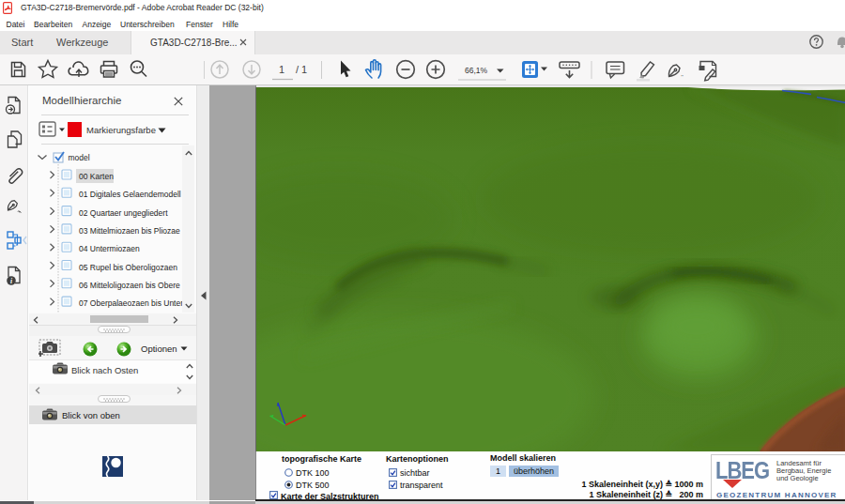  I want to click on svg-text: / 1, so click(301, 69).